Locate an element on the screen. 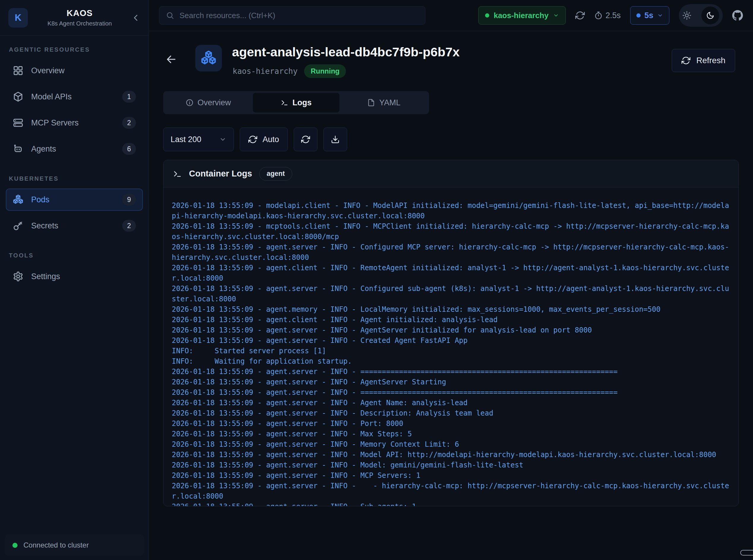 The height and width of the screenshot is (560, 753). cluster-status-text: Connected to cluster is located at coordinates (56, 545).